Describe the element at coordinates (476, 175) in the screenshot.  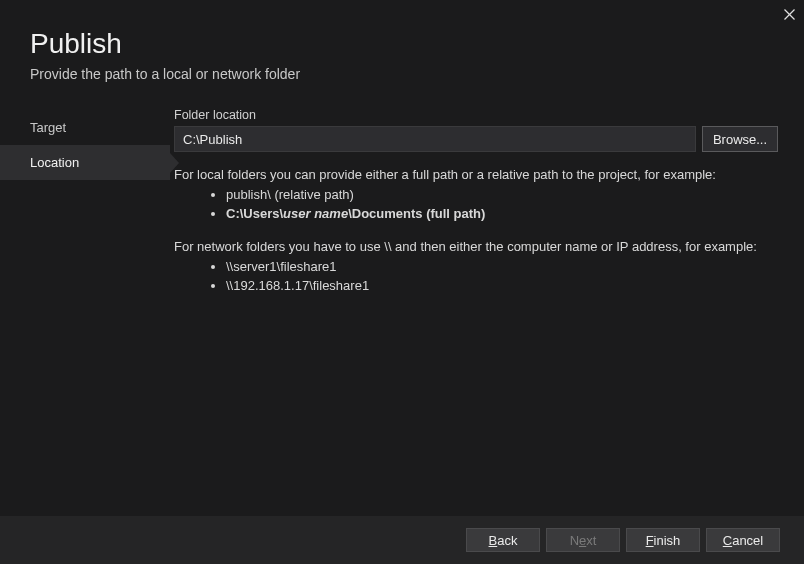
I see `help-local-intro: For local folders you can provide either…` at that location.